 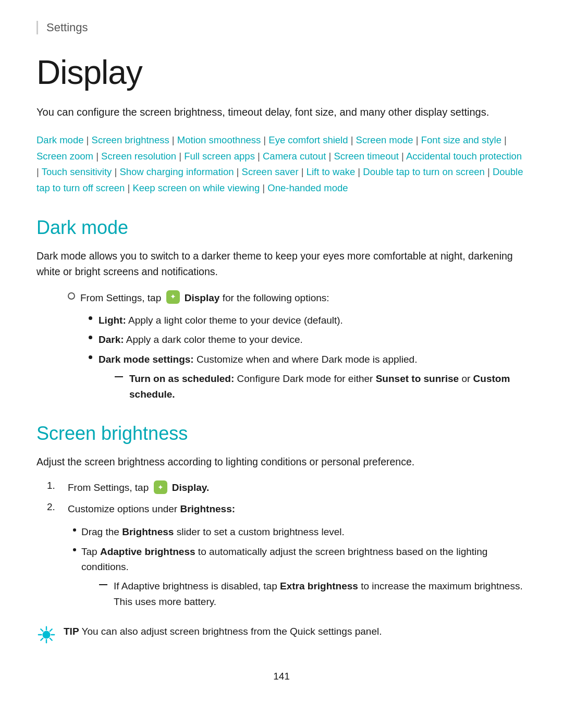 I want to click on toc-sep-5: |, so click(x=417, y=140).